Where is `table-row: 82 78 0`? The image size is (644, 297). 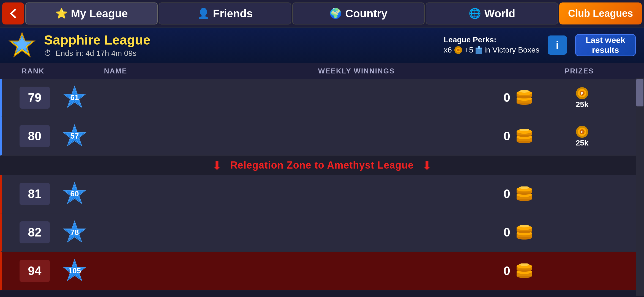 table-row: 82 78 0 is located at coordinates (322, 233).